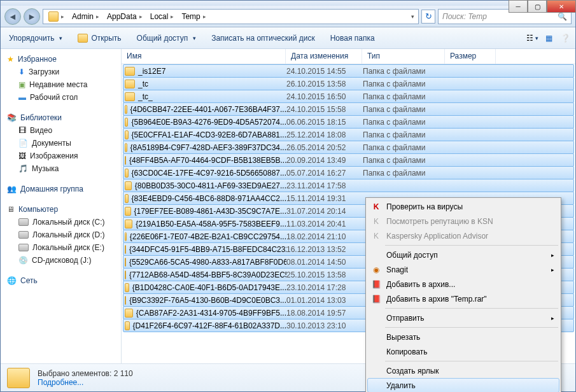 This screenshot has height=392, width=576. What do you see at coordinates (211, 224) in the screenshot?
I see `file-name: {219A1B50-EA5A-458A-95F5-7583BEEF9...` at bounding box center [211, 224].